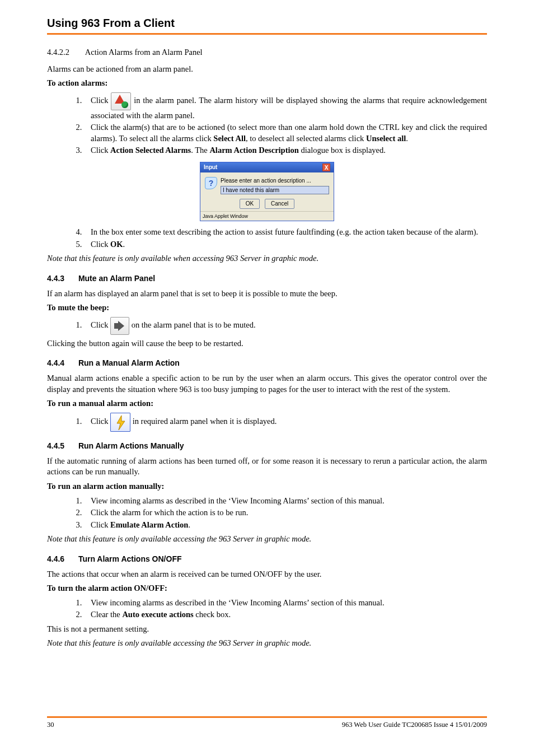 Image resolution: width=534 pixels, height=756 pixels. I want to click on bold-text: Auto execute actions, so click(158, 614).